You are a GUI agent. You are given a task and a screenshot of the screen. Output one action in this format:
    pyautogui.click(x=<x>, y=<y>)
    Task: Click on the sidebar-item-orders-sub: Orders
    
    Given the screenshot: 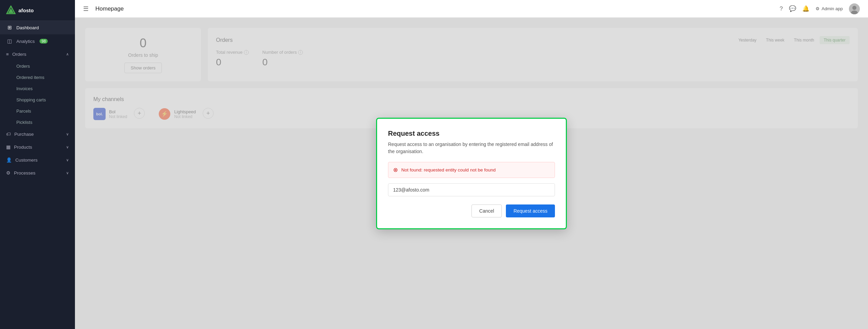 What is the action you would take?
    pyautogui.click(x=37, y=66)
    